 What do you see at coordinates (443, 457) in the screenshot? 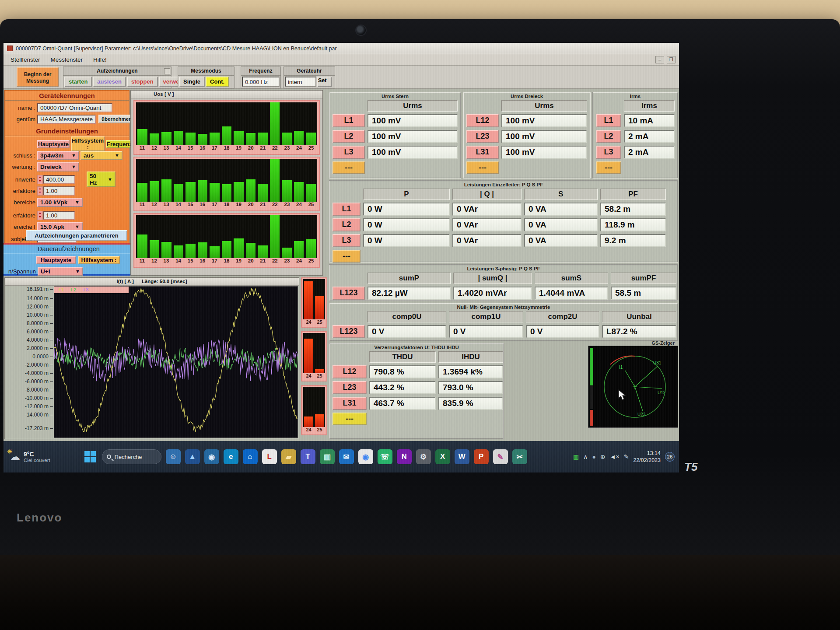
I see `excel-icon: X` at bounding box center [443, 457].